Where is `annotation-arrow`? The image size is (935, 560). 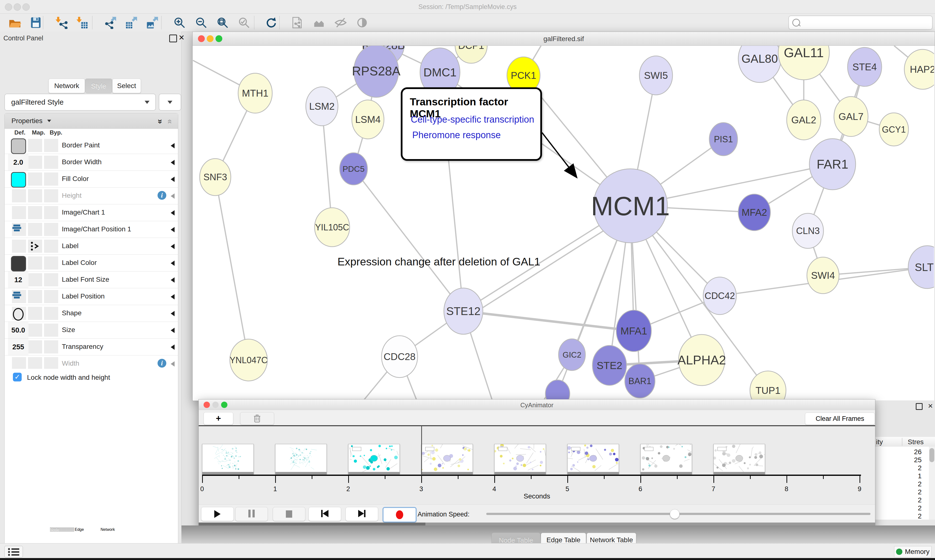 annotation-arrow is located at coordinates (559, 155).